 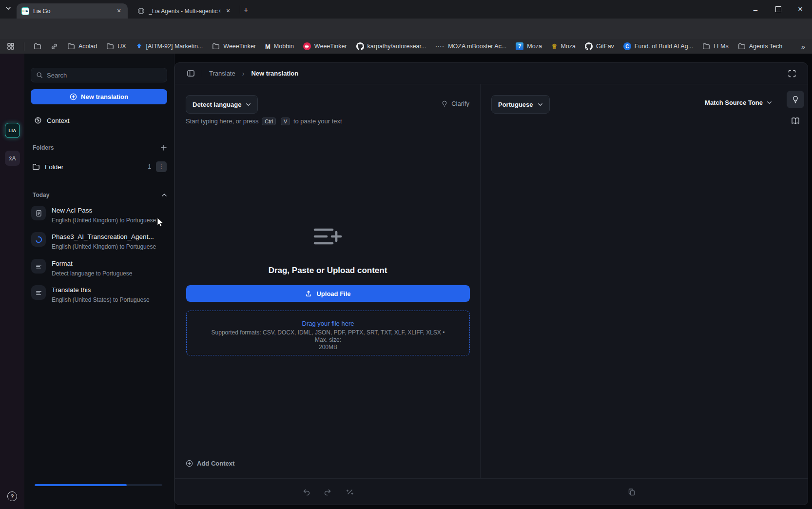 I want to click on bookmark-link-icon, so click(x=55, y=47).